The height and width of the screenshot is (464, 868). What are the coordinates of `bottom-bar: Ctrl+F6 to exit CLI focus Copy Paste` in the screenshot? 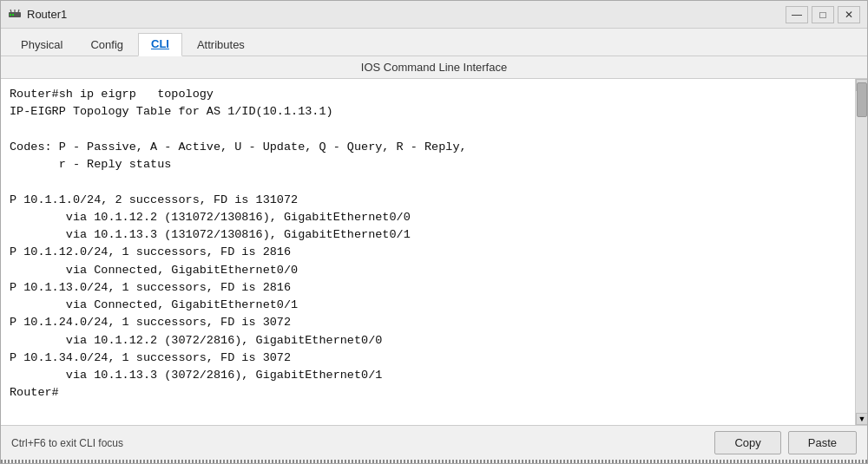 It's located at (434, 442).